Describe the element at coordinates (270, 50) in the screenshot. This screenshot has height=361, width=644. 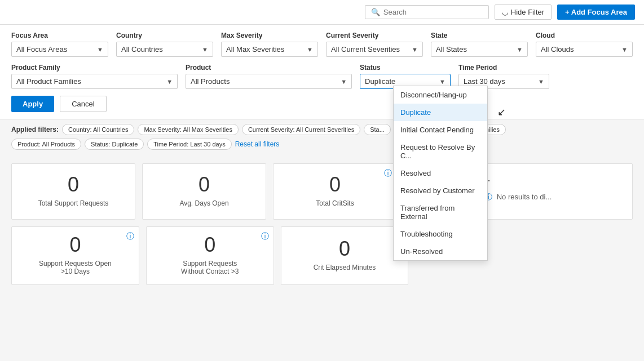
I see `max-severity-select: All Max Severities ▼` at that location.